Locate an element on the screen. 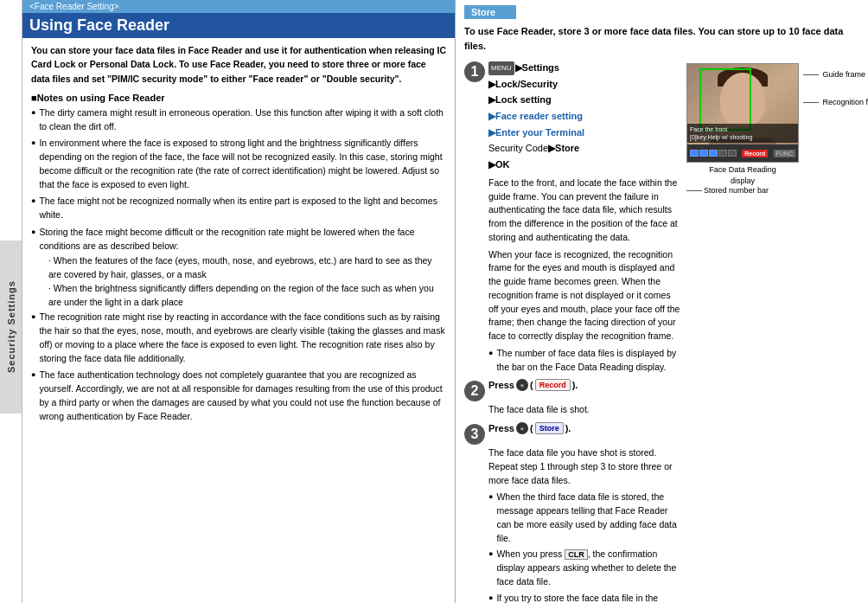 The image size is (868, 603). note-2: In environment where the face is exposed… is located at coordinates (242, 164).